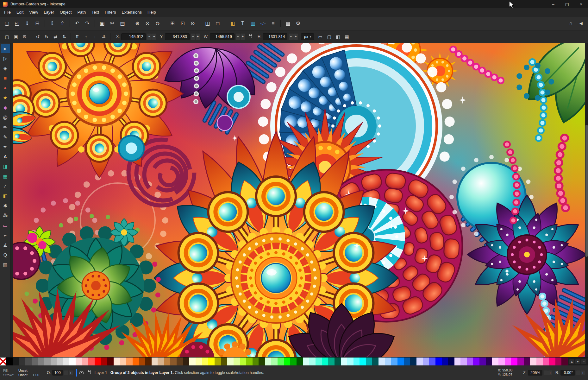  Describe the element at coordinates (37, 23) in the screenshot. I see `document-print-button: ⊟` at that location.